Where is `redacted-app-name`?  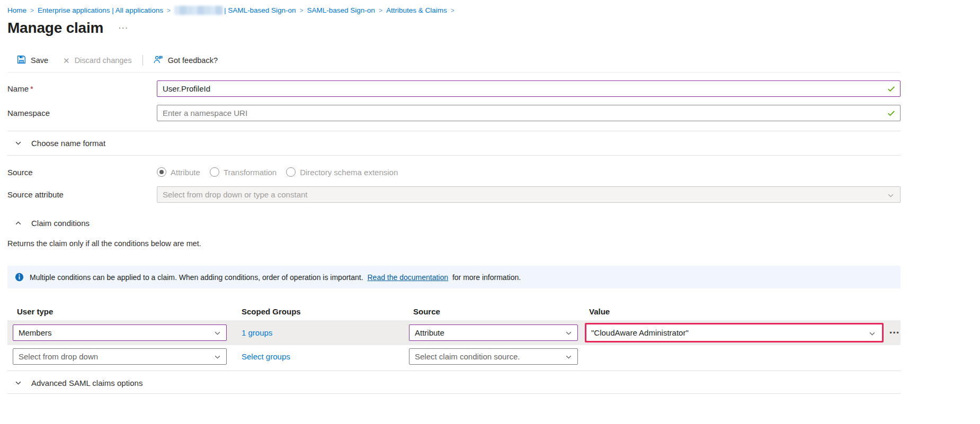 redacted-app-name is located at coordinates (199, 11).